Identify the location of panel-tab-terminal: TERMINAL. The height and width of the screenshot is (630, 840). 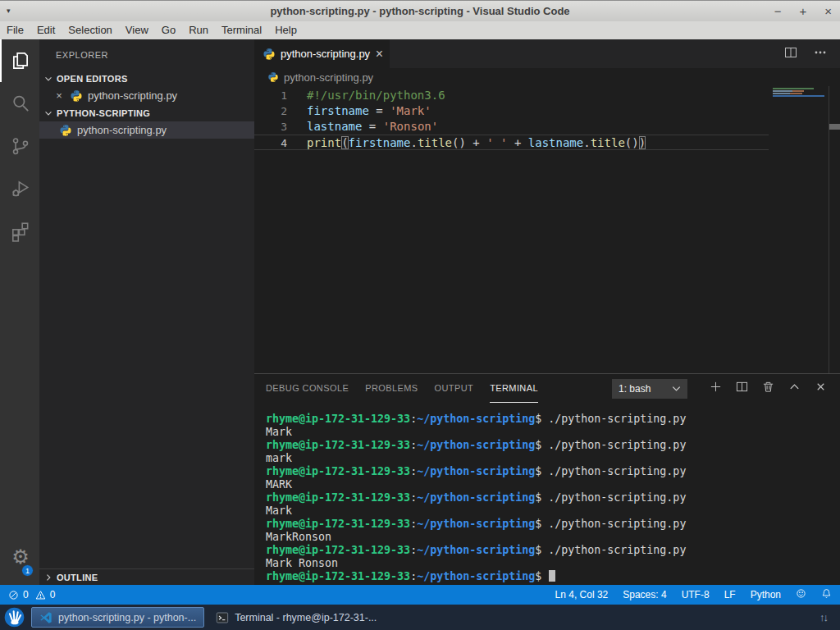
(514, 389).